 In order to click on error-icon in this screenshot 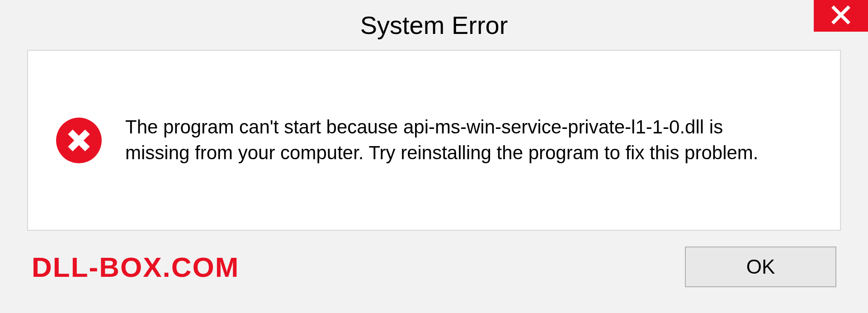, I will do `click(79, 140)`.